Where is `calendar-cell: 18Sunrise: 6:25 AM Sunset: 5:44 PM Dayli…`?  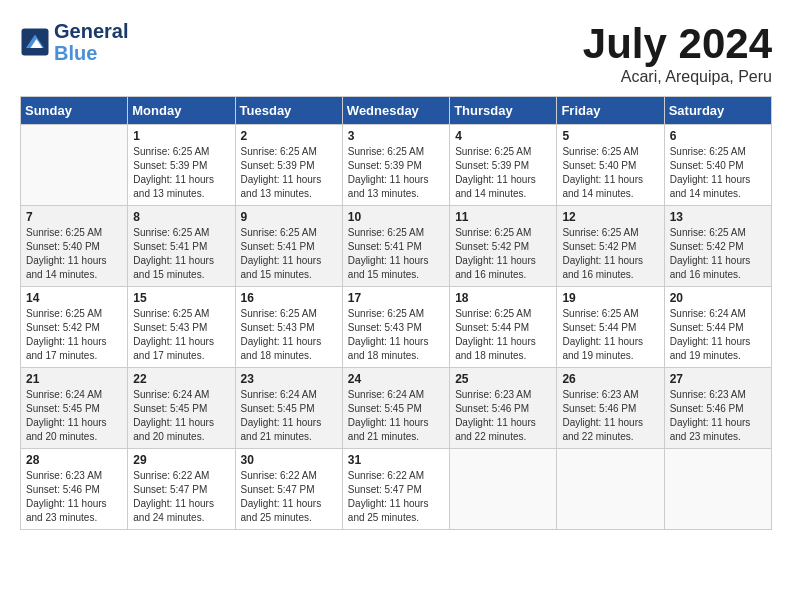 calendar-cell: 18Sunrise: 6:25 AM Sunset: 5:44 PM Dayli… is located at coordinates (504, 328).